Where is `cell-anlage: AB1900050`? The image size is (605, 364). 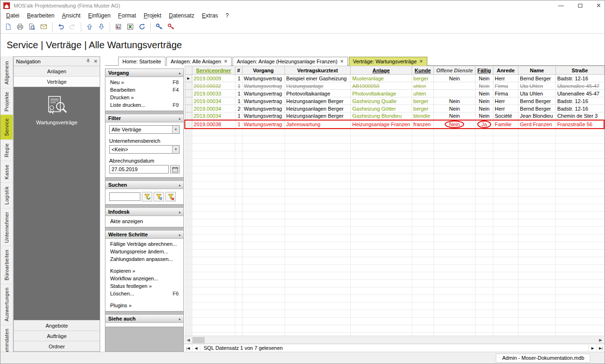 cell-anlage: AB1900050 is located at coordinates (381, 86).